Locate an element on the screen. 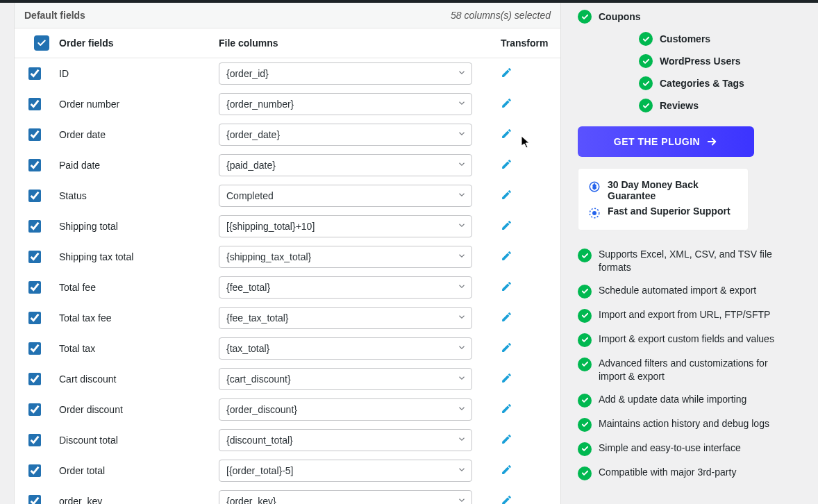  order-field-label: Total tax fee is located at coordinates (139, 318).